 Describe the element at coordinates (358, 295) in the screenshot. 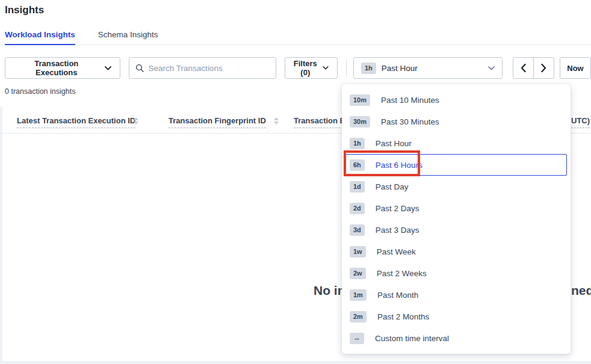

I see `time-interval-option-badge: 1m` at that location.